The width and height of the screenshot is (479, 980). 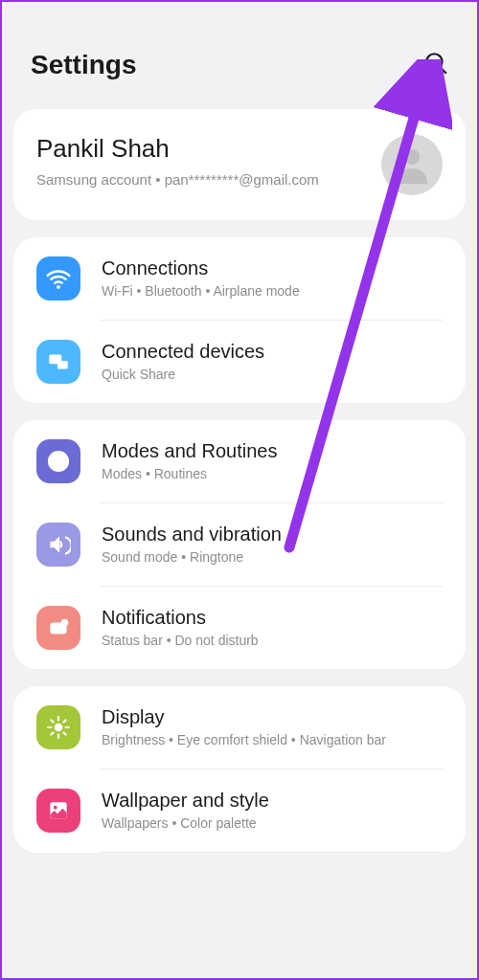 What do you see at coordinates (272, 268) in the screenshot?
I see `item-title: Connections` at bounding box center [272, 268].